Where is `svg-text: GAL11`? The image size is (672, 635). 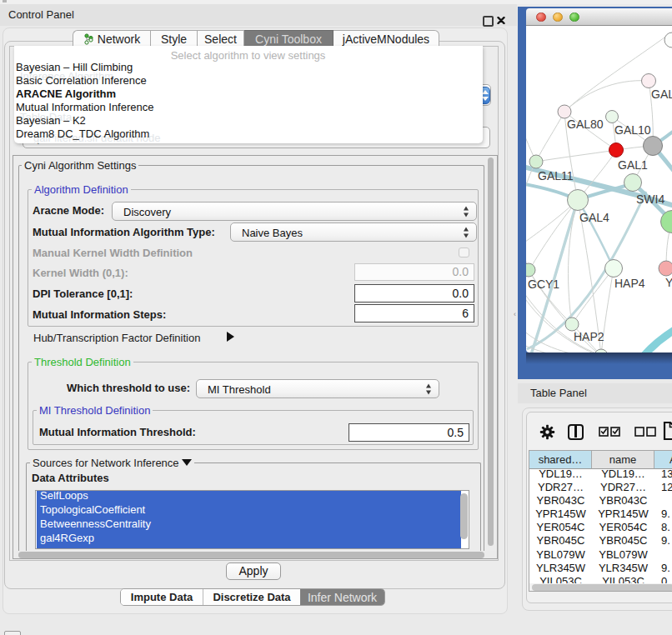
svg-text: GAL11 is located at coordinates (555, 176).